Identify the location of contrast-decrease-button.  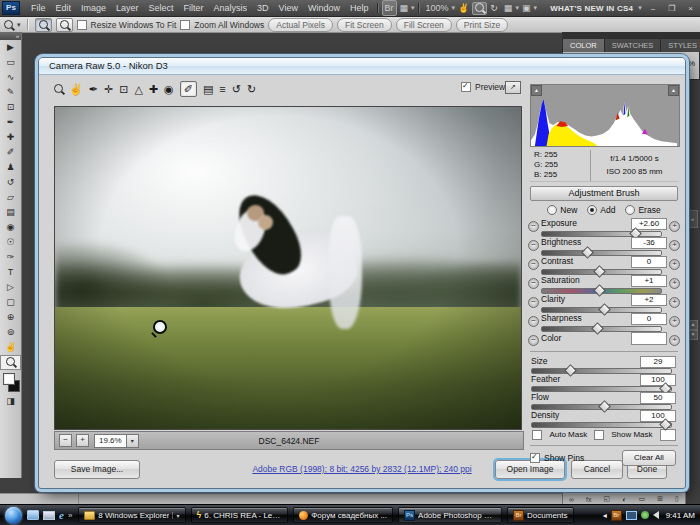
(534, 264).